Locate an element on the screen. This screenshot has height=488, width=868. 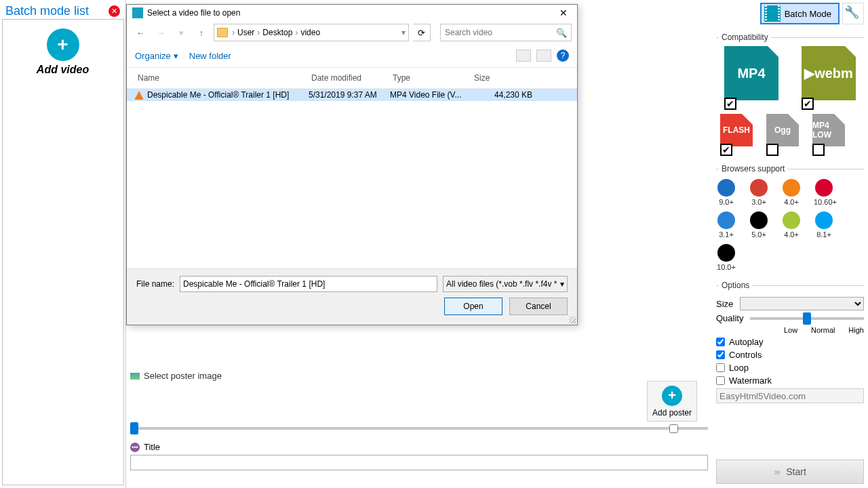
format-flash: FLASH ✔ is located at coordinates (737, 135).